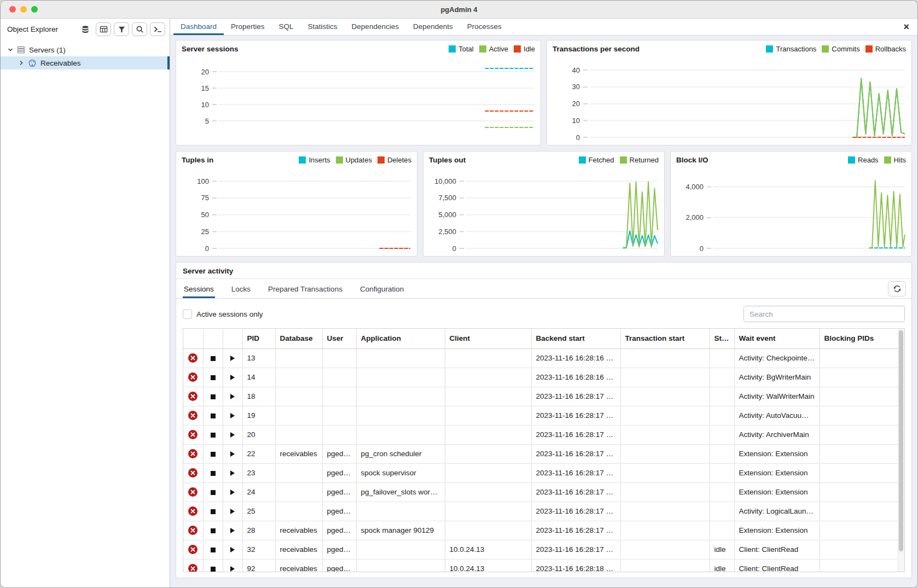 The height and width of the screenshot is (588, 918). What do you see at coordinates (544, 271) in the screenshot?
I see `server-activity-title: Server activity` at bounding box center [544, 271].